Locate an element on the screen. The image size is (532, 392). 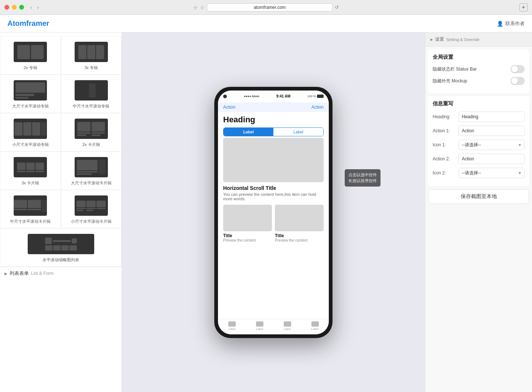
reload-button: ↺ is located at coordinates (337, 7).